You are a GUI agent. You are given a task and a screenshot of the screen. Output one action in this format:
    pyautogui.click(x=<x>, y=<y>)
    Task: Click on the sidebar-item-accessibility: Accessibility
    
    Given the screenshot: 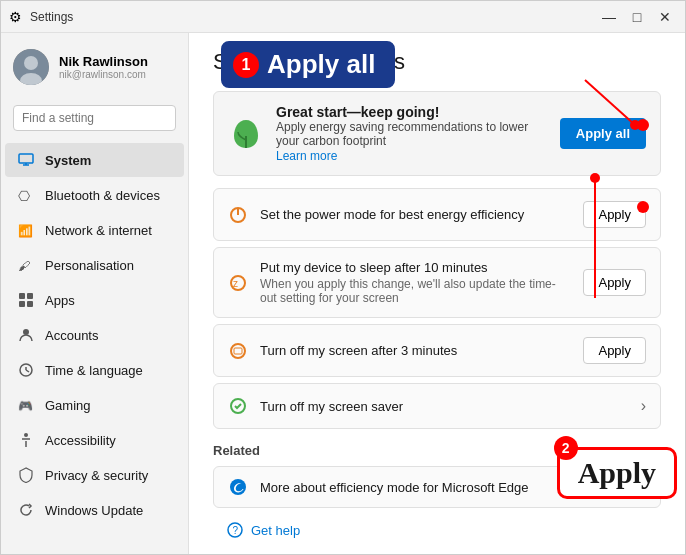 What is the action you would take?
    pyautogui.click(x=94, y=440)
    